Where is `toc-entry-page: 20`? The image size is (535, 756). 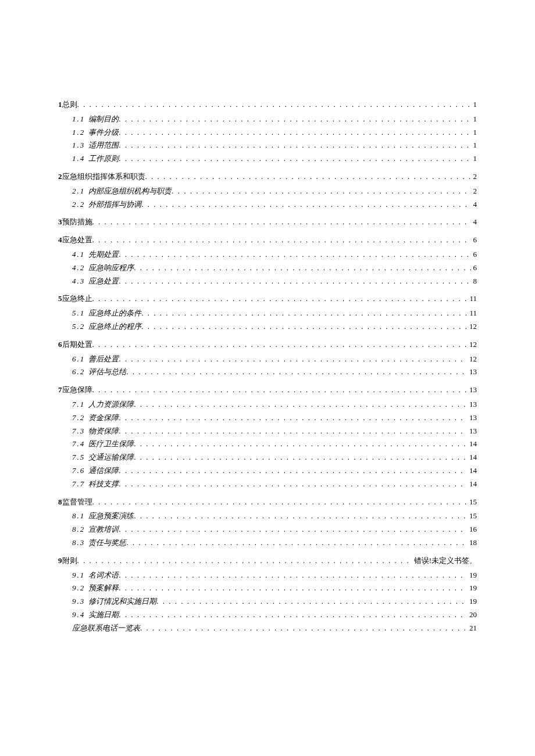
toc-entry-page: 20 is located at coordinates (472, 615).